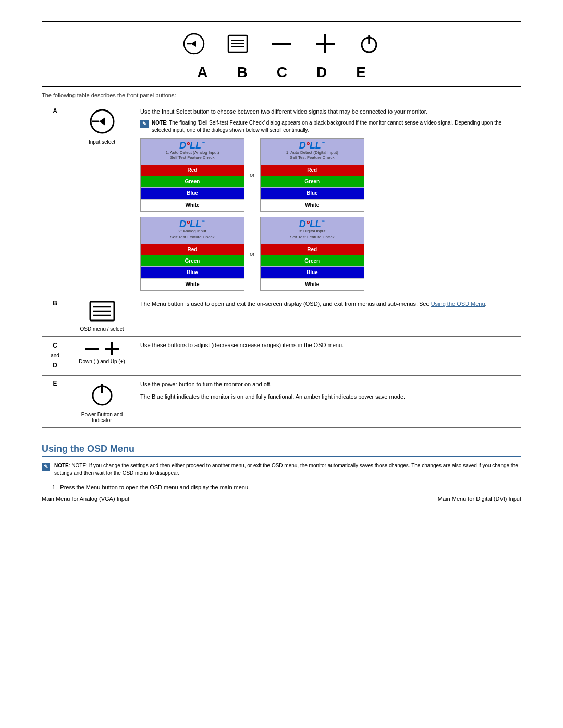 The image size is (563, 728). What do you see at coordinates (288, 470) in the screenshot?
I see `osd-note-text: NOTE: NOTE: If you change the settings a…` at bounding box center [288, 470].